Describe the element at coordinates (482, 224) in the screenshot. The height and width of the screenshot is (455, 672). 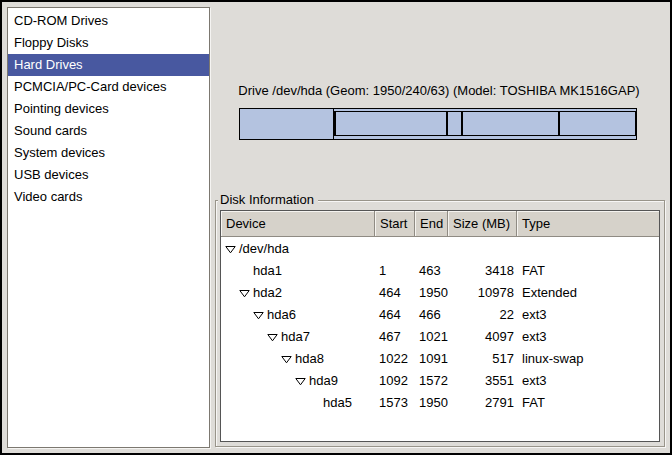
I see `column-header-size: Size (MB)` at that location.